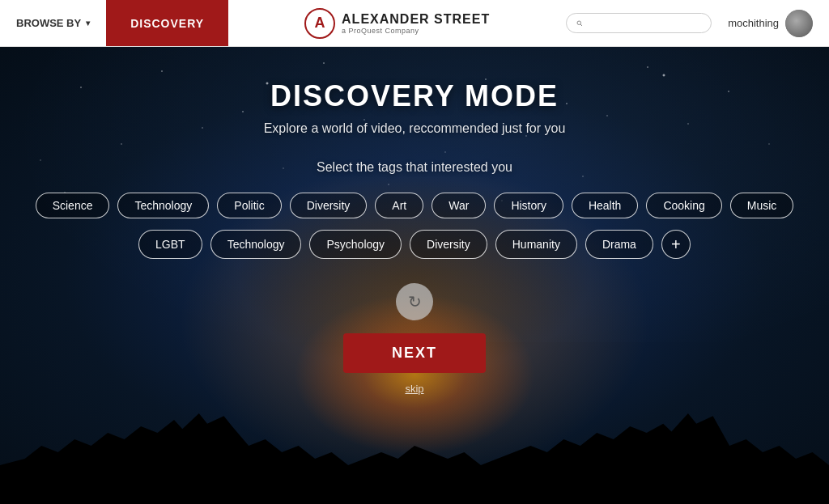 The height and width of the screenshot is (504, 829). What do you see at coordinates (753, 23) in the screenshot?
I see `username-label: mochithing` at bounding box center [753, 23].